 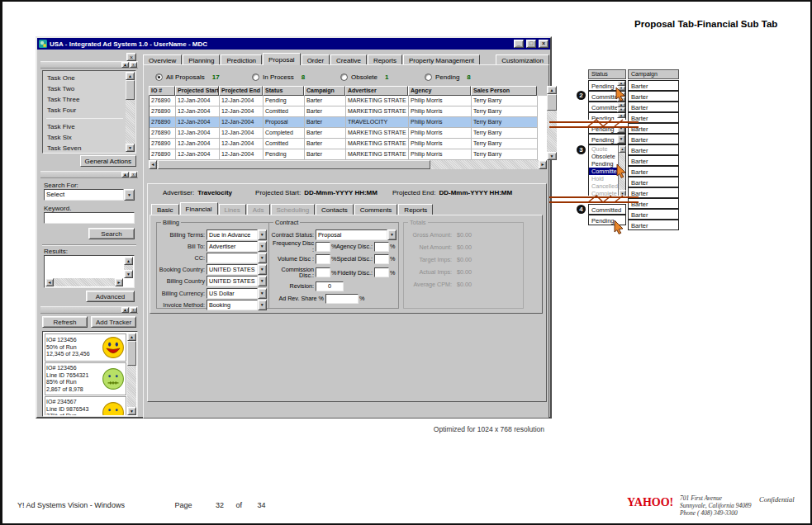 I want to click on booking-country-select: UNITED STATES▼, so click(x=236, y=269).